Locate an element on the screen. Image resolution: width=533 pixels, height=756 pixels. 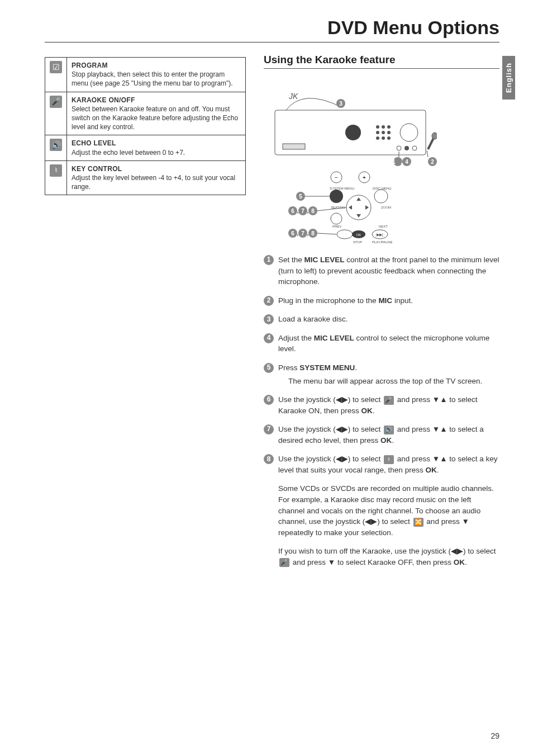
step-item: Use the joystick (◀▶) to select 🔊 and pr… is located at coordinates (382, 435).